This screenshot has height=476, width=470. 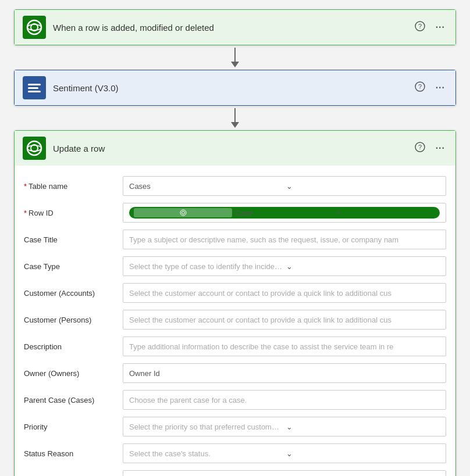 I want to click on trigger-header: When a row is added, modified or deleted…, so click(x=235, y=27).